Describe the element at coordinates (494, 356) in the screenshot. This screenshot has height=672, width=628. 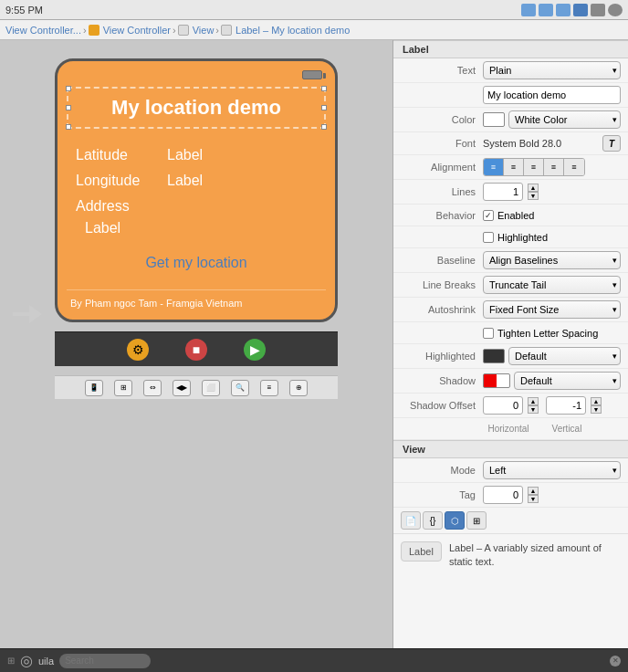
I see `highlighted-color-swatch` at that location.